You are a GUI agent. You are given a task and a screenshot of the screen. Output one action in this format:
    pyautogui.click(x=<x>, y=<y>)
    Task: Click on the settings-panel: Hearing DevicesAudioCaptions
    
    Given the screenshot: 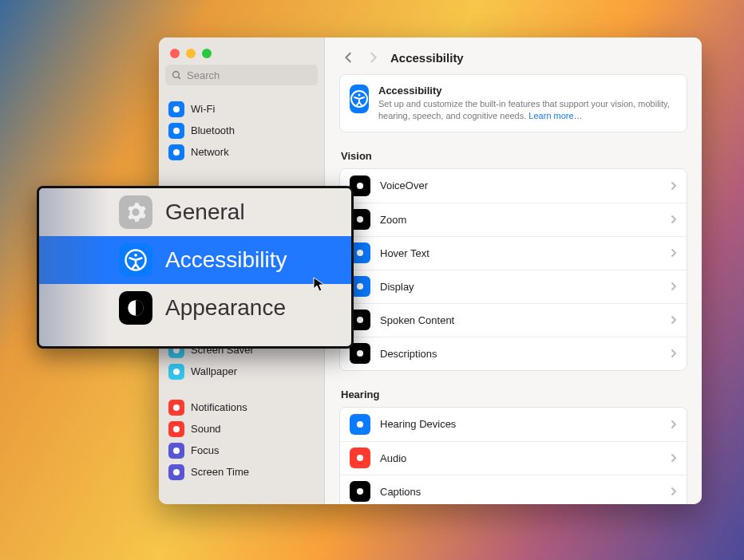 What is the action you would take?
    pyautogui.click(x=513, y=455)
    